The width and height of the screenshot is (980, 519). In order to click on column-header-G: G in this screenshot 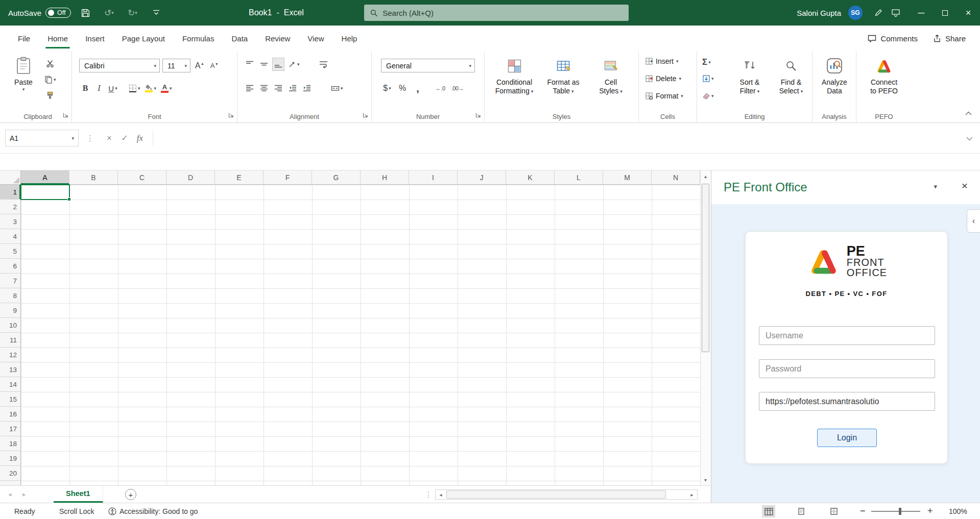, I will do `click(336, 178)`.